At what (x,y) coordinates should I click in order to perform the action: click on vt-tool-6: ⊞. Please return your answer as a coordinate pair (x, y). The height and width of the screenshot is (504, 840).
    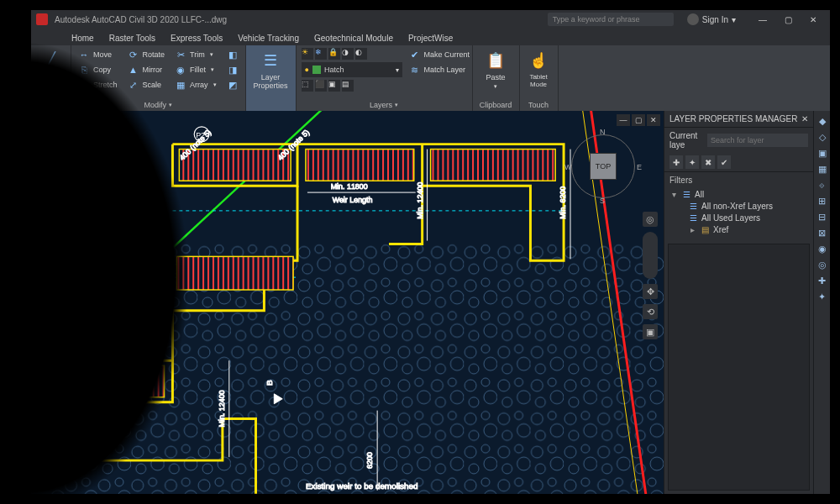
    Looking at the image, I should click on (822, 201).